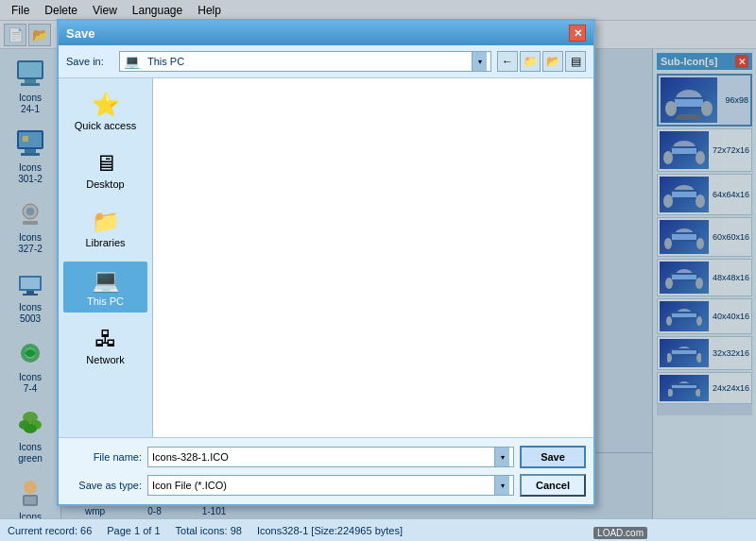  Describe the element at coordinates (209, 531) in the screenshot. I see `total-icons: Total icons: 98` at that location.